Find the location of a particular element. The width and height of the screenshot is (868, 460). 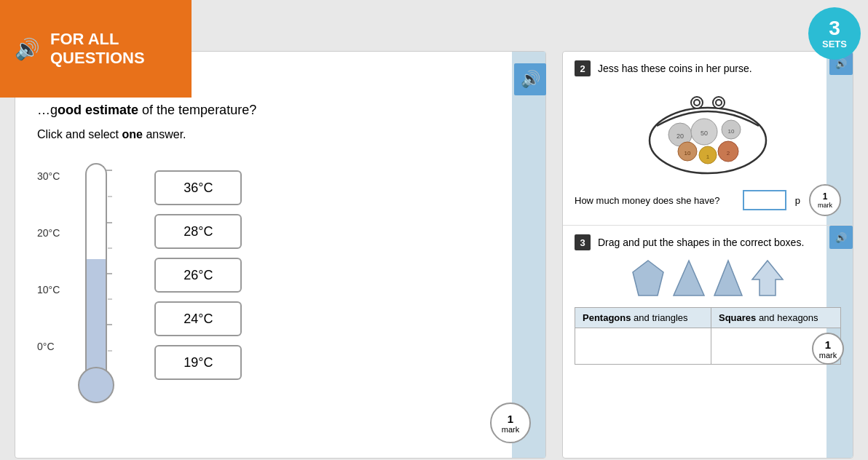

thermometer-container: 30°C 20°C 10°C 0°C is located at coordinates (82, 283).